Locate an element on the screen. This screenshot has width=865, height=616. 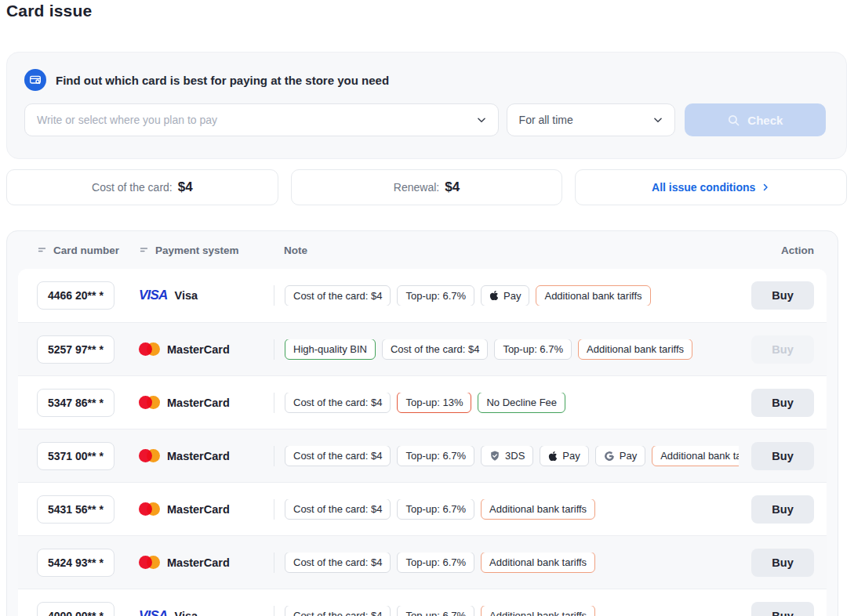
column-label: Payment system is located at coordinates (198, 251).